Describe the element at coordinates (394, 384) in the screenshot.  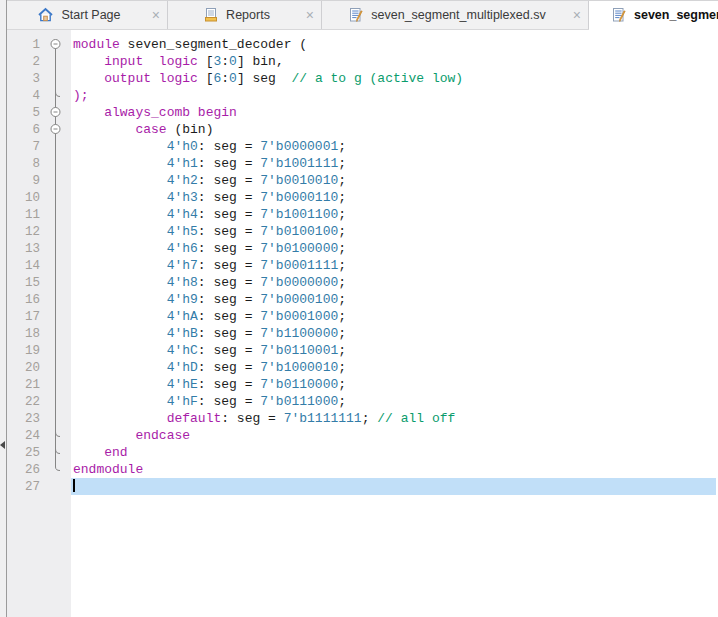
I see `code-line: 4'hE: seg = 7'b0110000;` at that location.